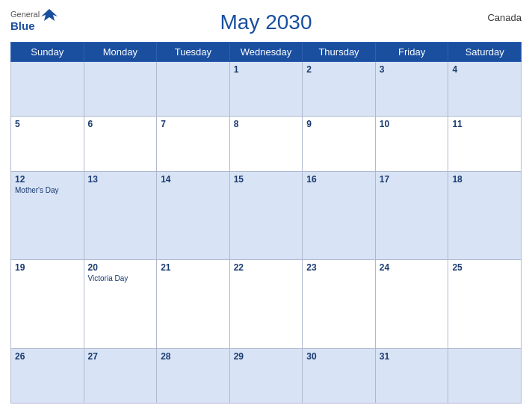 The width and height of the screenshot is (532, 411). What do you see at coordinates (48, 356) in the screenshot?
I see `day-number: 26` at bounding box center [48, 356].